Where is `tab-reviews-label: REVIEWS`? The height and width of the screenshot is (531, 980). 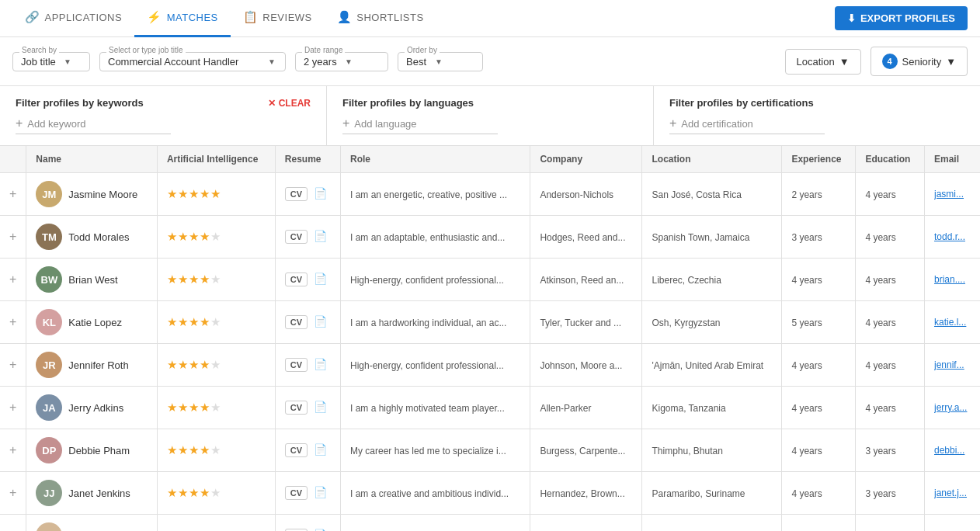
tab-reviews-label: REVIEWS is located at coordinates (287, 17).